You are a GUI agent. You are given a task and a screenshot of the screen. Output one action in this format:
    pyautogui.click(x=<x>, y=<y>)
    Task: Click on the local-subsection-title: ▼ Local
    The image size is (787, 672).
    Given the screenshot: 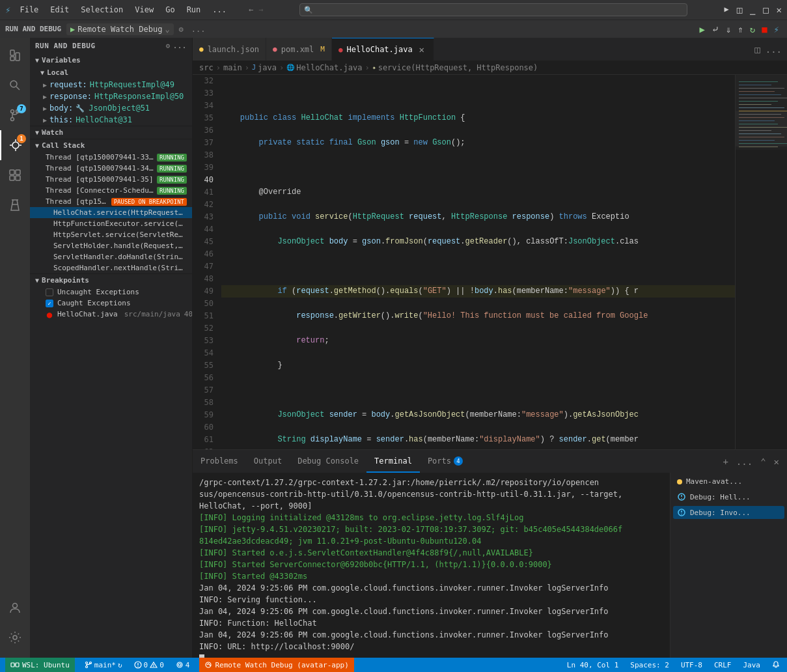 What is the action you would take?
    pyautogui.click(x=111, y=73)
    